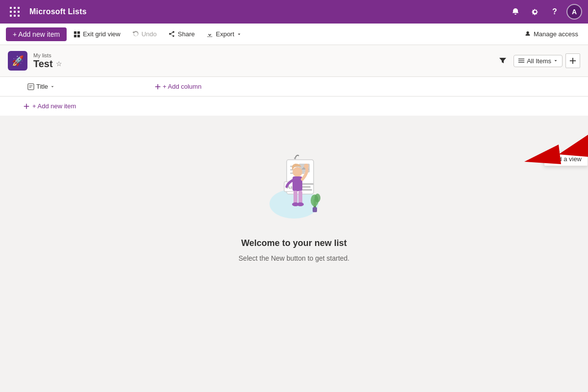 This screenshot has height=392, width=588. Describe the element at coordinates (503, 61) in the screenshot. I see `filter-icon` at that location.